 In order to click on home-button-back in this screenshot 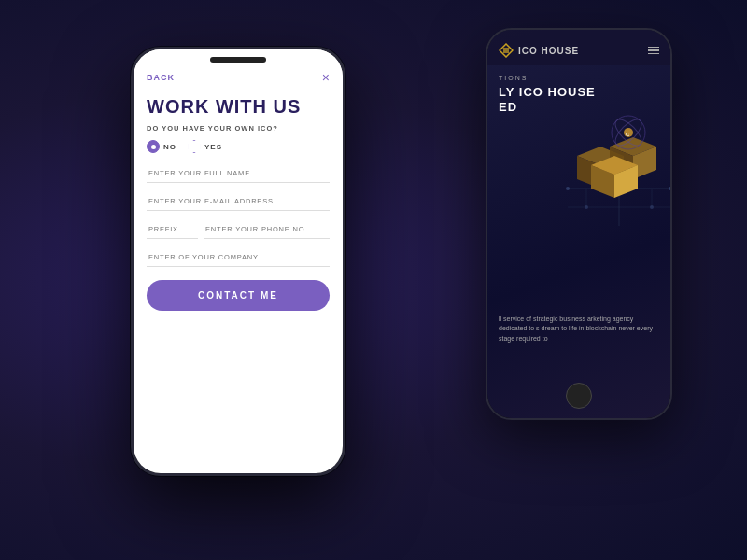, I will do `click(579, 396)`.